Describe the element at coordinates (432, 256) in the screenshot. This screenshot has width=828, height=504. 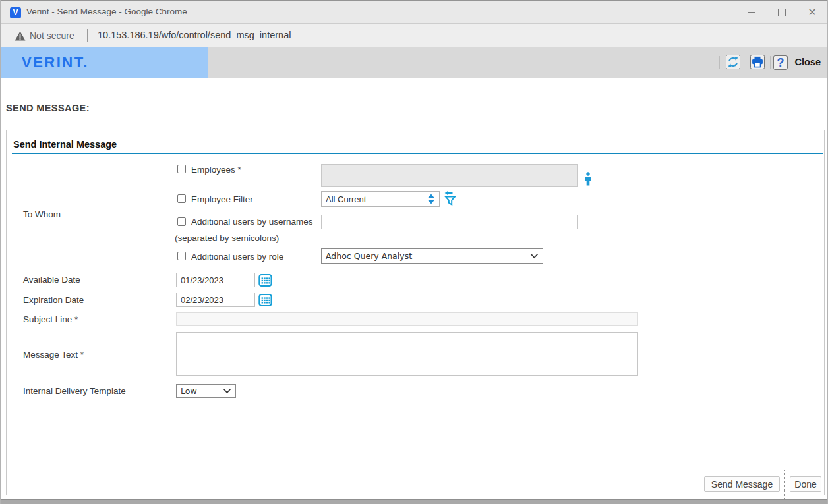
I see `additional-role-select: Adhoc Query Analyst` at that location.